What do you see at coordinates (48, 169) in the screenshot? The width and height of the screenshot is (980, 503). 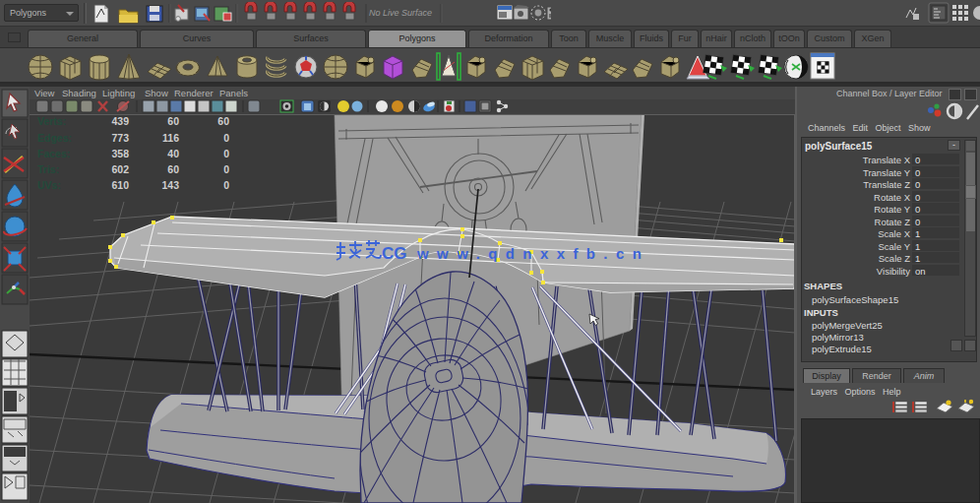 I see `svg-text: Tris:` at bounding box center [48, 169].